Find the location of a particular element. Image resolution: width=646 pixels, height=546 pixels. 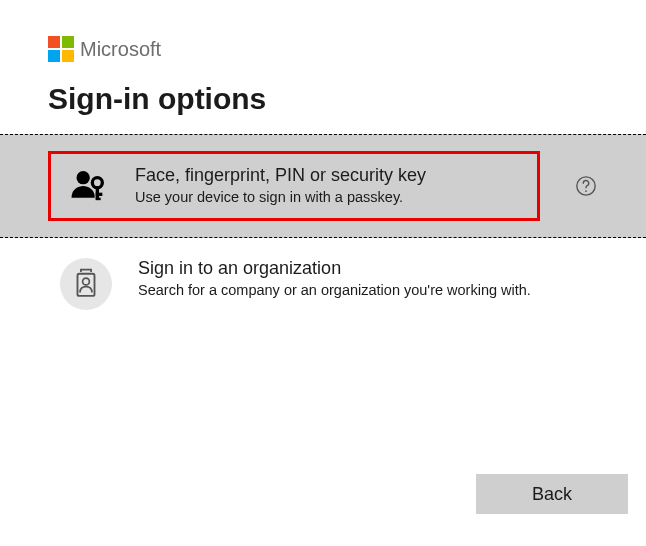

brand-name: Microsoft is located at coordinates (120, 50).